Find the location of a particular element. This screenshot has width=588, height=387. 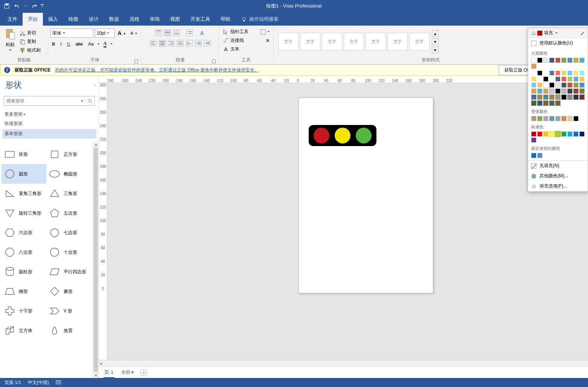

text-tool-button: A文本 is located at coordinates (246, 49).